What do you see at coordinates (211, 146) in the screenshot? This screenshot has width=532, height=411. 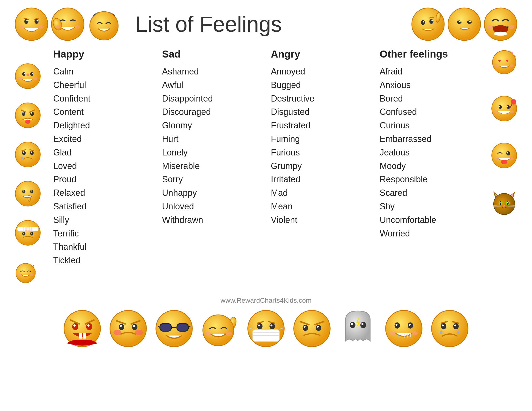 I see `sad-list: Ashamed Awful Disappointed Discouraged G…` at bounding box center [211, 146].